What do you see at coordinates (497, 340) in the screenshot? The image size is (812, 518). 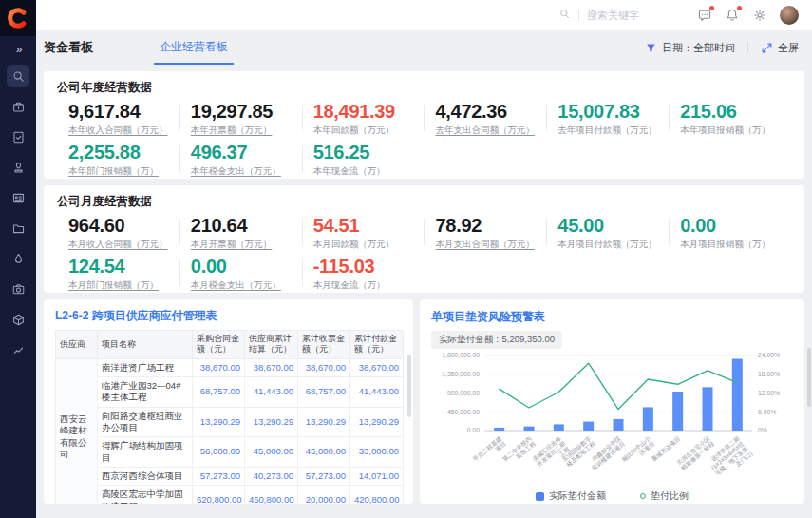 I see `actual-advance-tag: 实际垫付金额：5,209,350.00` at bounding box center [497, 340].